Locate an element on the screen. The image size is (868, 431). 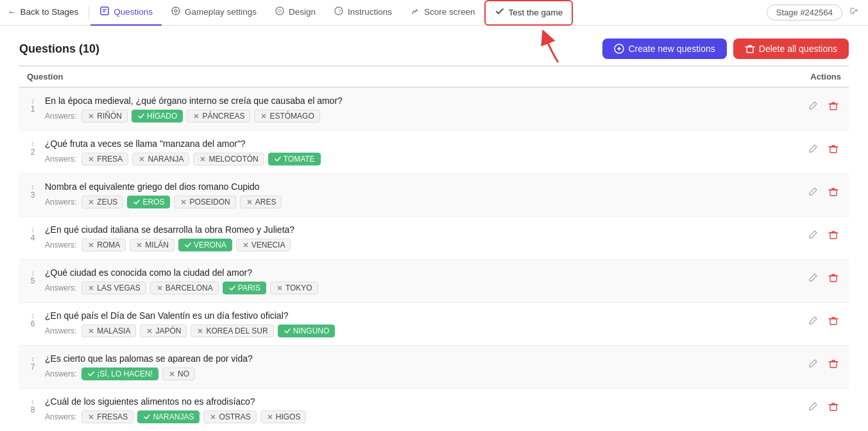
answer-tag: JAPÓN is located at coordinates (163, 331).